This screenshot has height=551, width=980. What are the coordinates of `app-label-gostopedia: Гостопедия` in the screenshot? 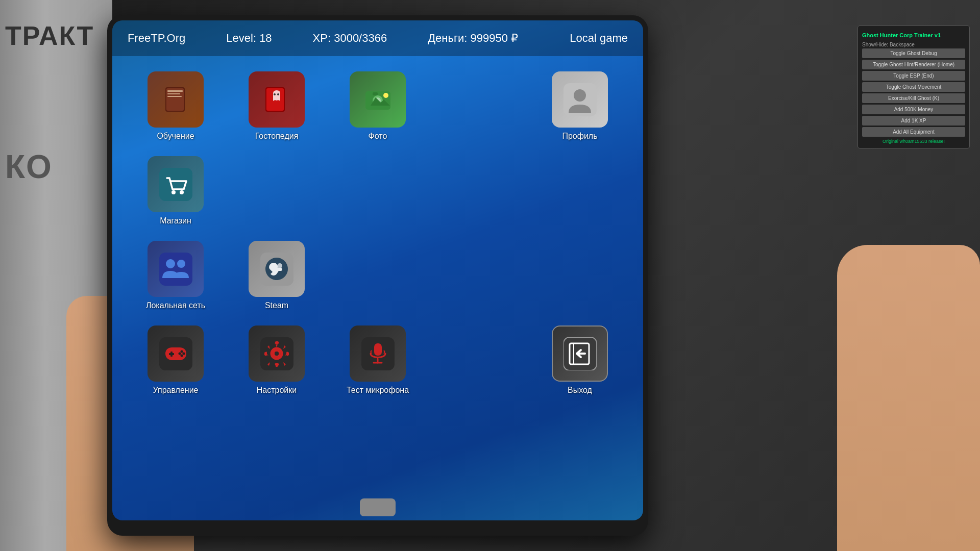 It's located at (277, 136).